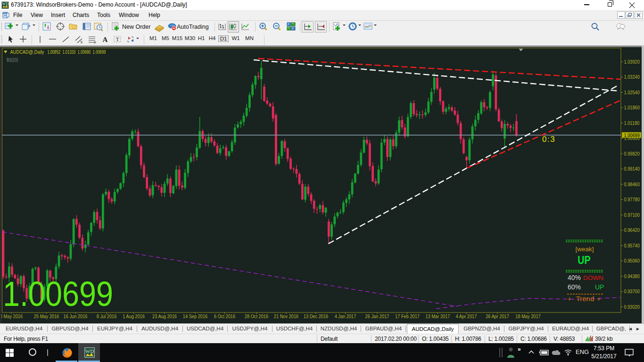 Image resolution: width=644 pixels, height=362 pixels. I want to click on svg-text: 1.02540, so click(632, 92).